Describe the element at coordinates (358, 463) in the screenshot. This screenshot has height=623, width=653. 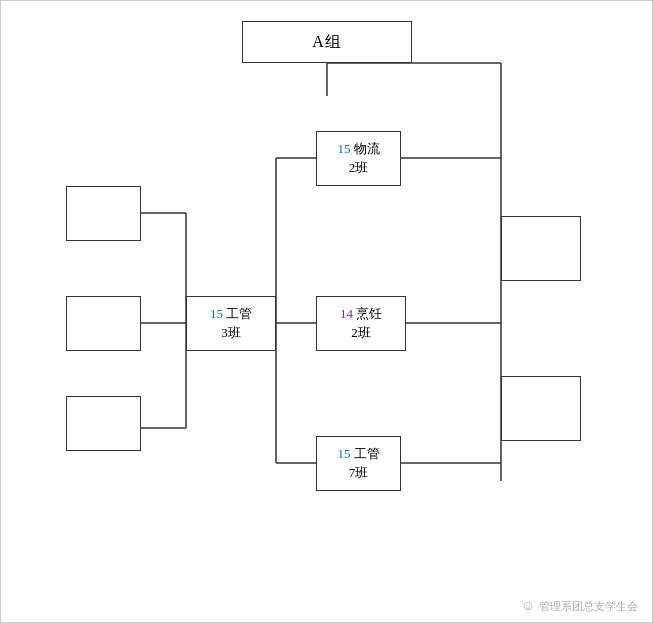
I see `node-bottom-label: 15 工管7班` at that location.